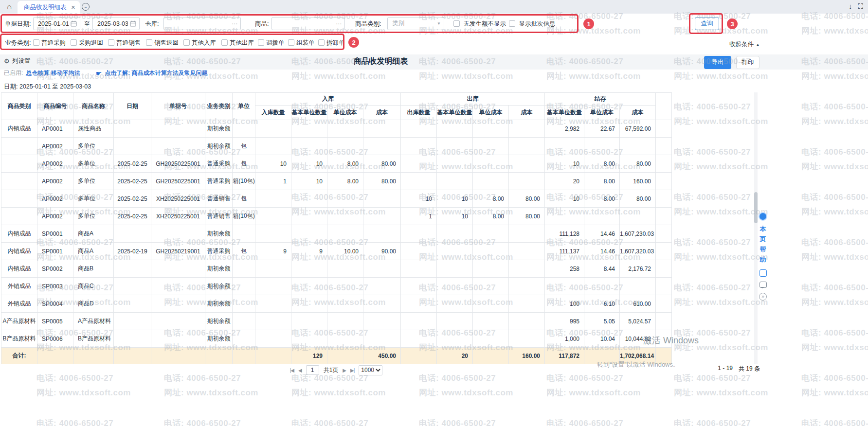 The image size is (868, 426). I want to click on category-select: 类别 ▼, so click(416, 23).